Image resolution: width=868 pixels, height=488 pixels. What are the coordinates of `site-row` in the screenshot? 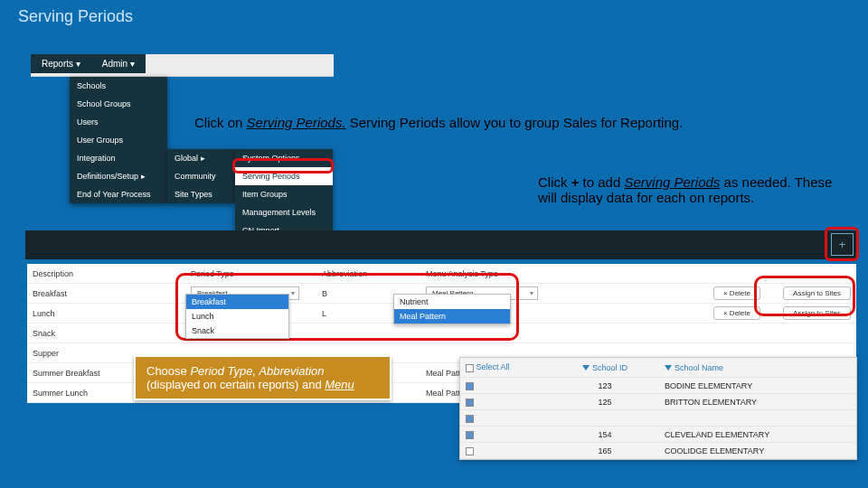 It's located at (658, 418).